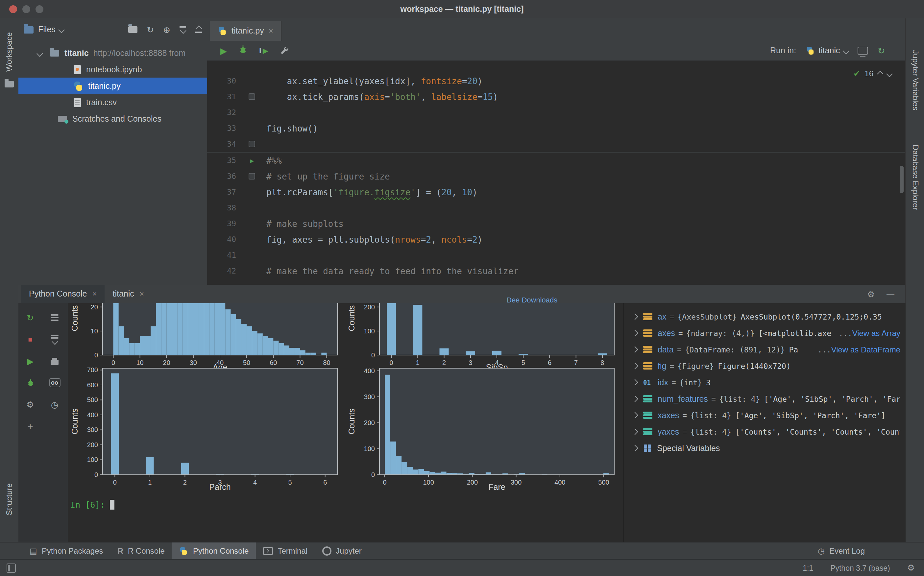 The height and width of the screenshot is (576, 924). What do you see at coordinates (556, 160) in the screenshot?
I see `code-line-35: 35▶#%%` at bounding box center [556, 160].